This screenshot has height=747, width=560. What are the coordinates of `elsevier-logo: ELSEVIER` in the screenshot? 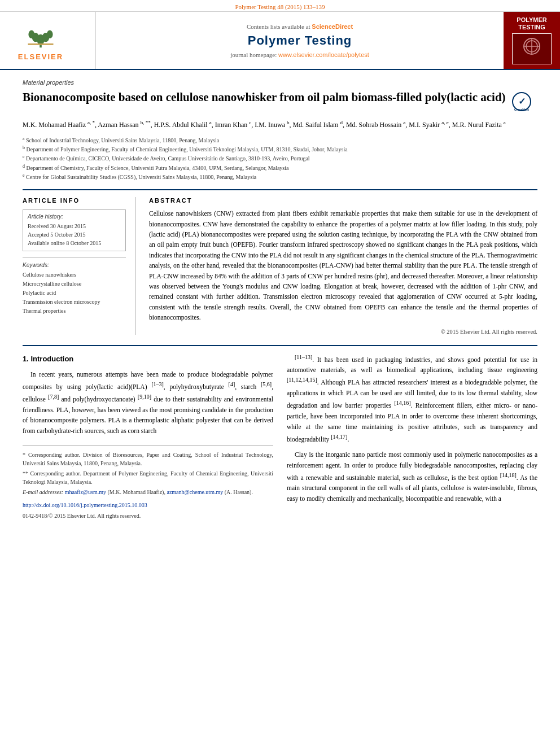 It's located at (41, 41).